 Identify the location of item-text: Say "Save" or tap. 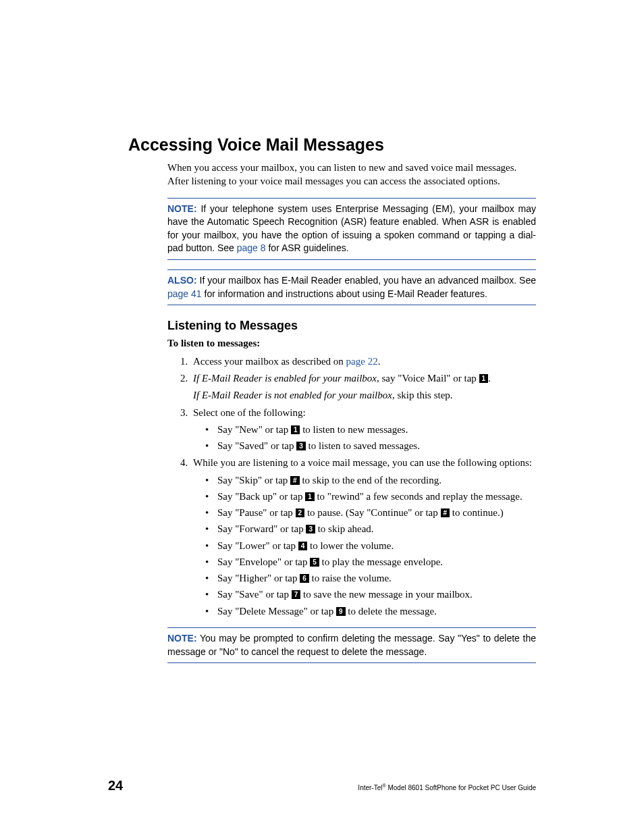
(254, 594).